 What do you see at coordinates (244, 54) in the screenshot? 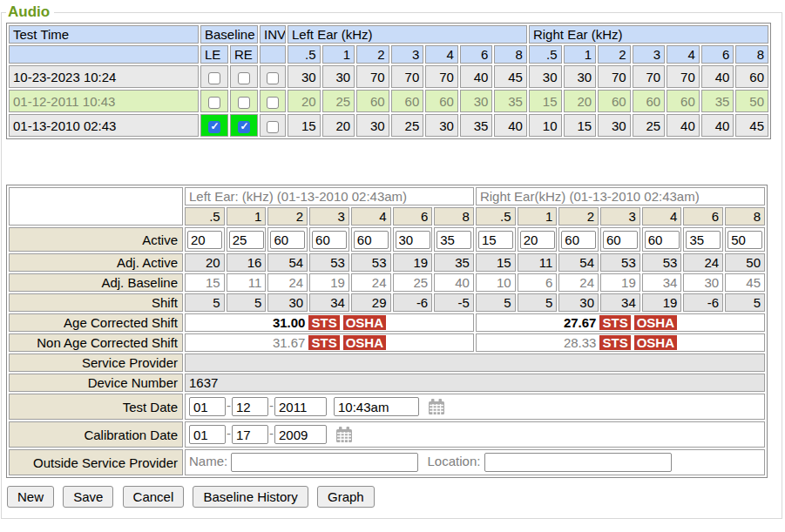
I see `col-re: RE` at bounding box center [244, 54].